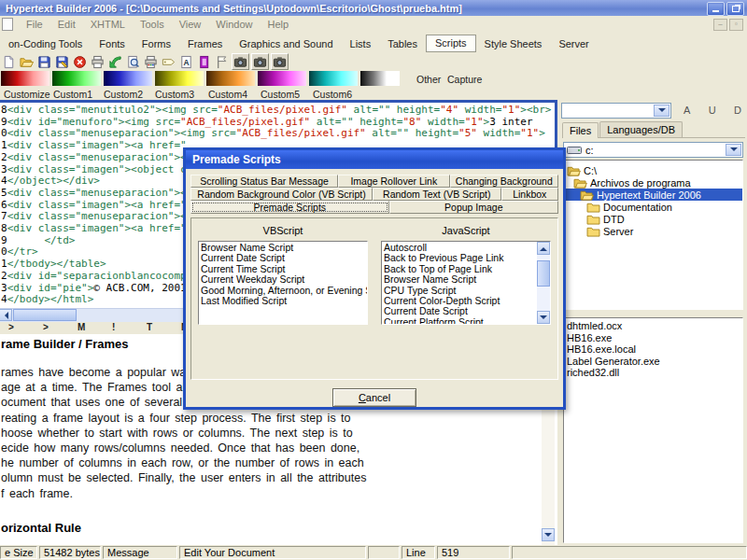  Describe the element at coordinates (654, 149) in the screenshot. I see `drive-combobox: c:` at that location.